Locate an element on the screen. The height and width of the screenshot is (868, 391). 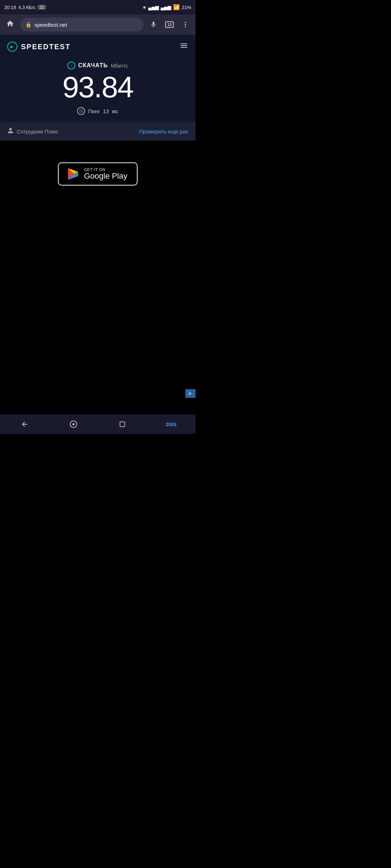
speedtest-logo-icon: ► is located at coordinates (12, 47).